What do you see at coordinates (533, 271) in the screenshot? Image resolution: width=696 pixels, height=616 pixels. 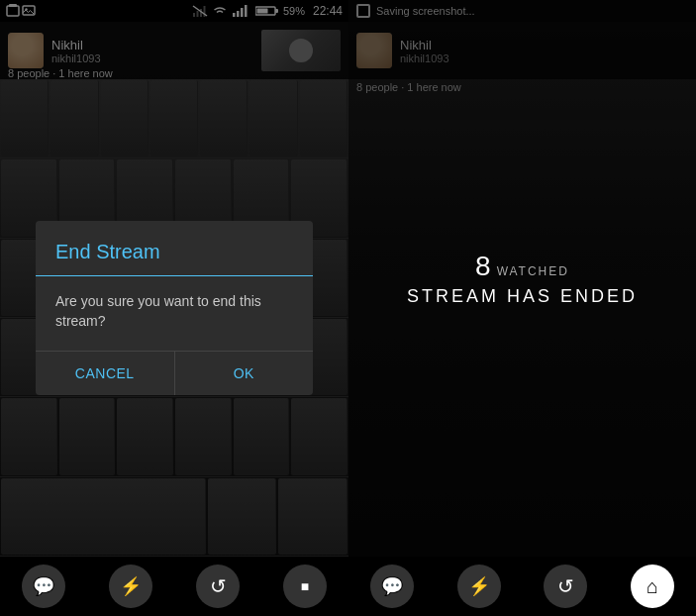 I see `watched-label: WATCHED` at bounding box center [533, 271].